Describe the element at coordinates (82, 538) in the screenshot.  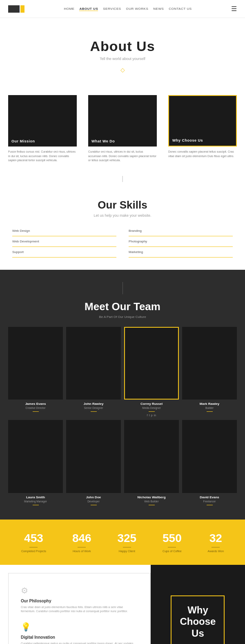
I see `stat-number-1: 846` at that location.